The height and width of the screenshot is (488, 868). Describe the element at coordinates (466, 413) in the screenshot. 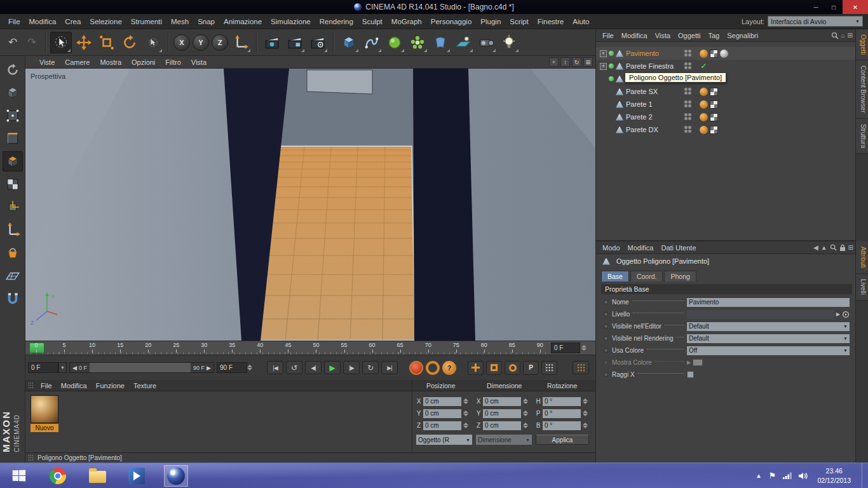

I see `position-y-spinner` at that location.